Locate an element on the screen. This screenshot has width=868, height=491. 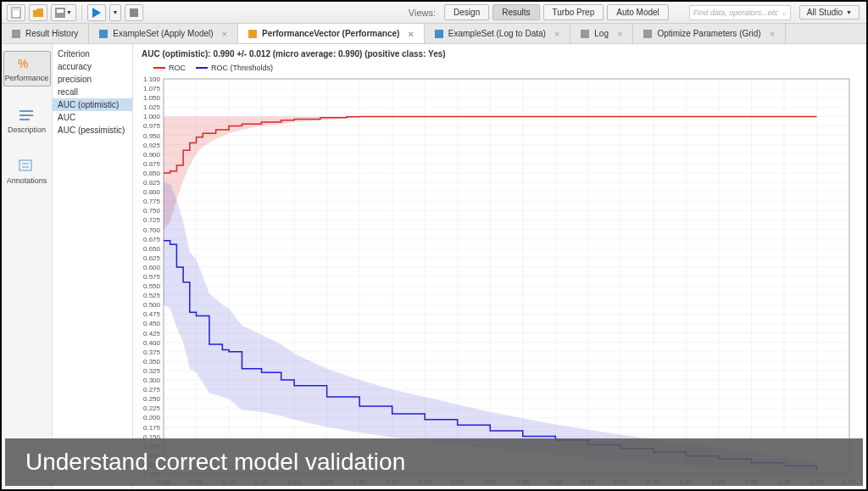
lines-icon is located at coordinates (27, 115).